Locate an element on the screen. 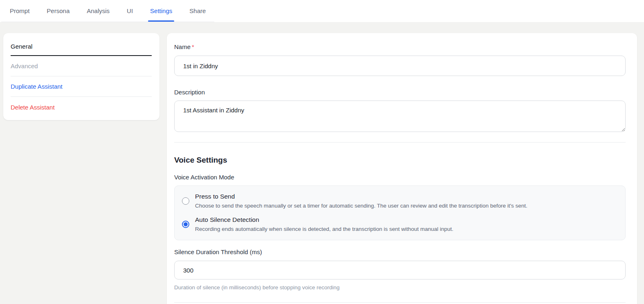  tab-analysis: Analysis is located at coordinates (98, 11).